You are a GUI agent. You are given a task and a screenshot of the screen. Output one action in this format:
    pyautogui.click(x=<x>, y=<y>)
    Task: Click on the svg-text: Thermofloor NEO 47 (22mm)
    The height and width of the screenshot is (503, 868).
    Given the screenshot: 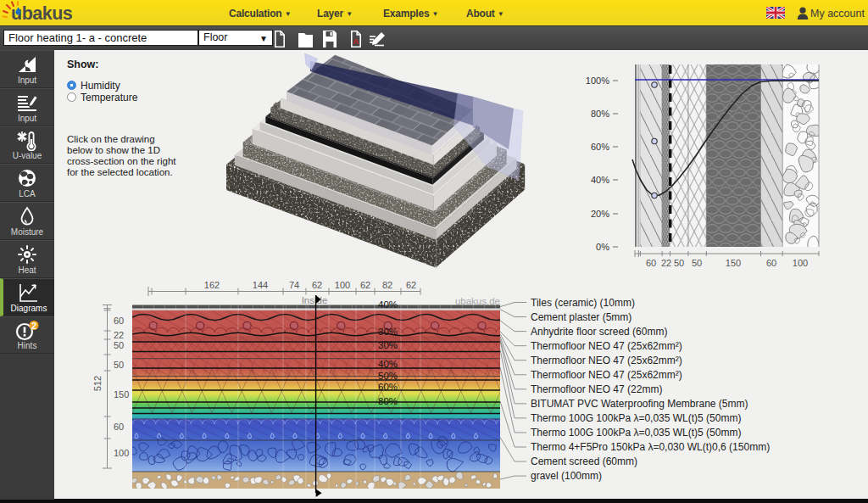 What is the action you would take?
    pyautogui.click(x=597, y=389)
    